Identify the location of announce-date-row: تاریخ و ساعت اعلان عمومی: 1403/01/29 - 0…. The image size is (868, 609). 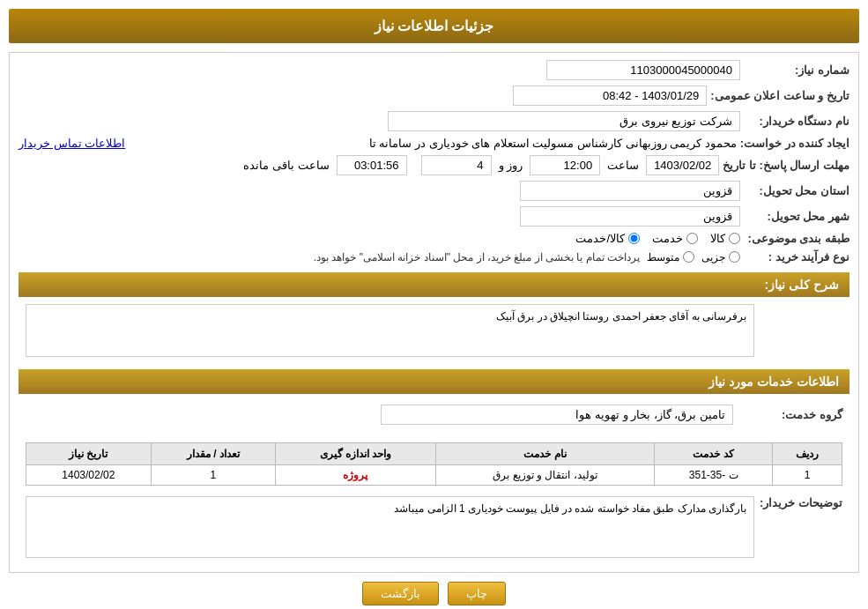
(434, 95).